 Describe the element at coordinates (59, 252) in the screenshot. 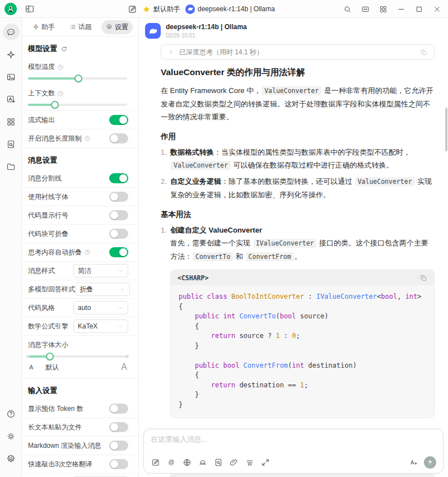

I see `setting-label: 思考内容自动折叠` at that location.